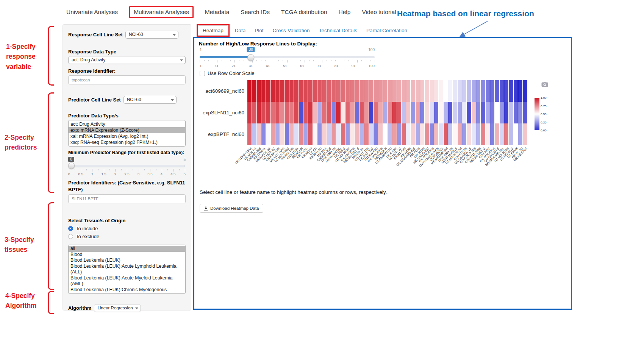  Describe the element at coordinates (231, 208) in the screenshot. I see `download-heatmap-data-button: Download Heatmap Data` at that location.